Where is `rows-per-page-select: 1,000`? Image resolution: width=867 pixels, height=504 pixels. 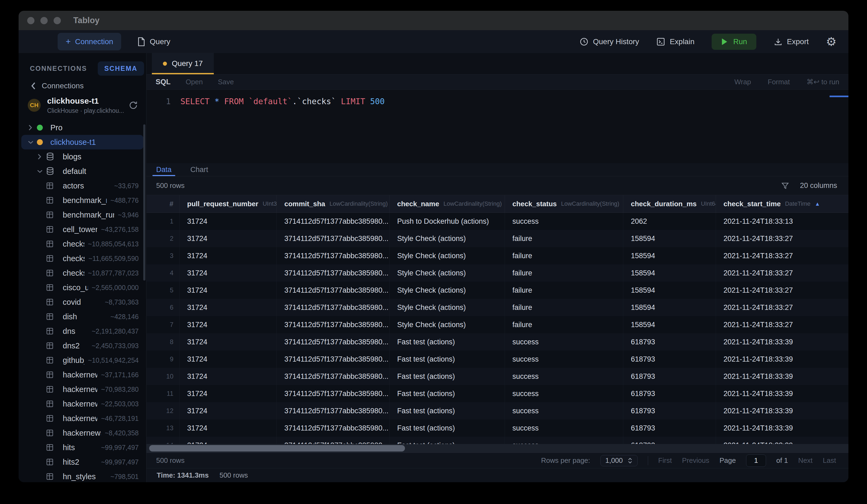 rows-per-page-select: 1,000 is located at coordinates (619, 461).